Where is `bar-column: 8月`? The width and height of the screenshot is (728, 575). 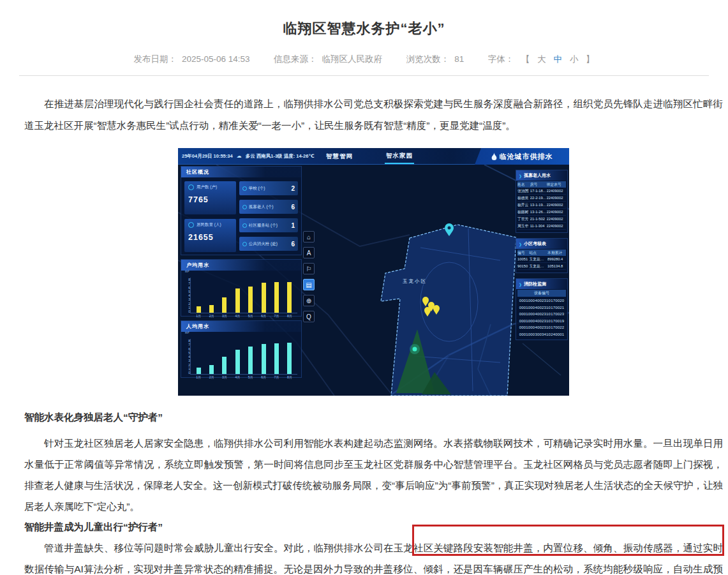 bar-column: 8月 is located at coordinates (290, 295).